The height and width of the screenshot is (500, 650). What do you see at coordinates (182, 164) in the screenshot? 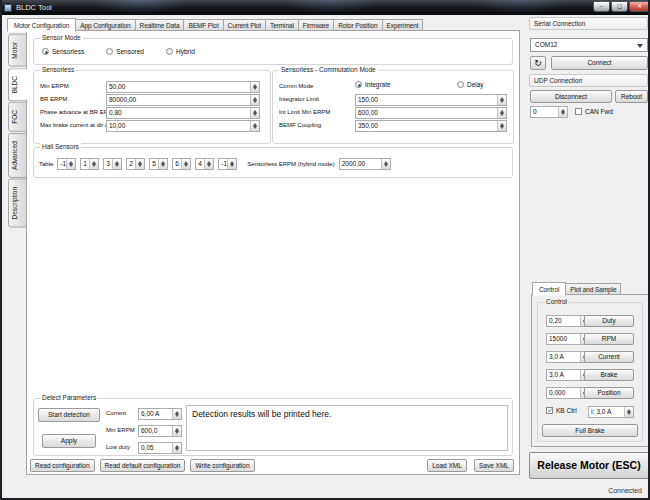
I see `hall-table-spin-5: 6` at bounding box center [182, 164].